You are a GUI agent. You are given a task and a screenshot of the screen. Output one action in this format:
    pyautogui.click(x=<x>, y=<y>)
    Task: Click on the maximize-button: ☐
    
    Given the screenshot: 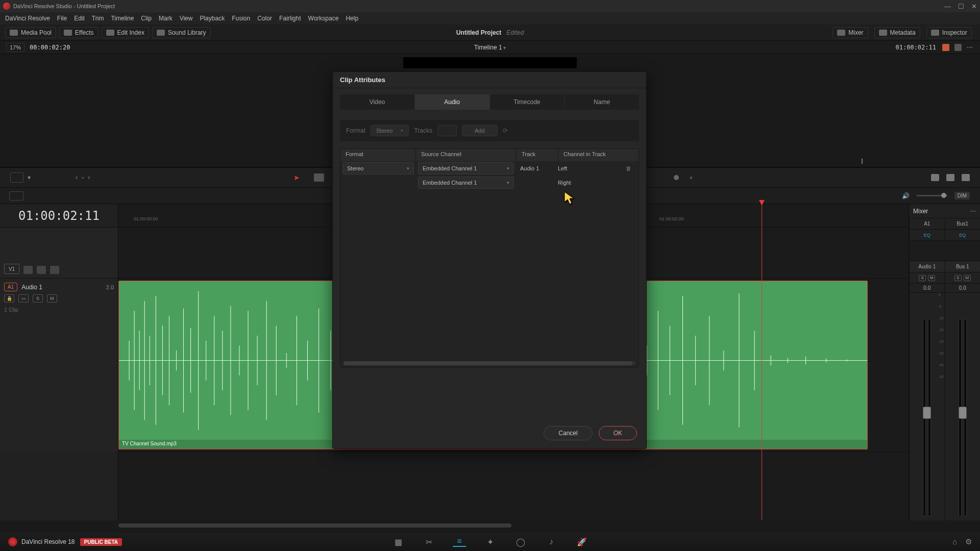 What is the action you would take?
    pyautogui.click(x=961, y=6)
    